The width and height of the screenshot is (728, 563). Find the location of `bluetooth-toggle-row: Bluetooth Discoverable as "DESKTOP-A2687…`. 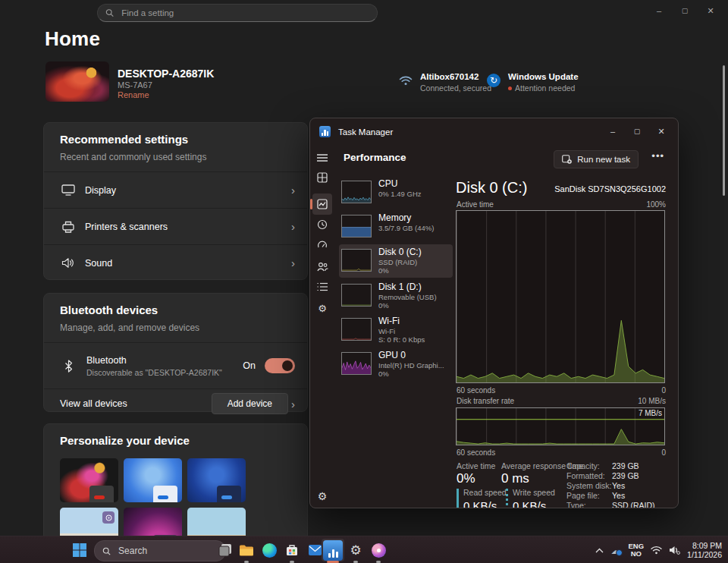

bluetooth-toggle-row: Bluetooth Discoverable as "DESKTOP-A2687… is located at coordinates (176, 366).